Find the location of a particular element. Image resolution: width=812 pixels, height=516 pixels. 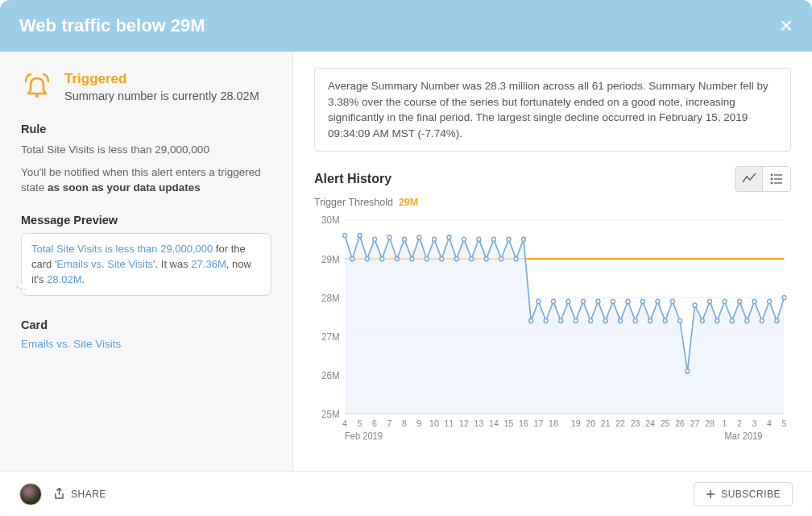

close-icon: × is located at coordinates (786, 26).